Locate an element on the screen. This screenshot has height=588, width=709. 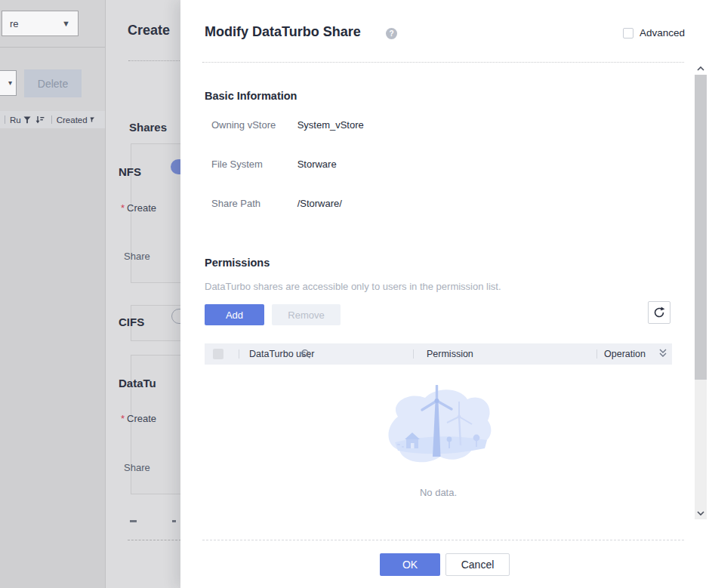
filter-icon is located at coordinates (27, 120).